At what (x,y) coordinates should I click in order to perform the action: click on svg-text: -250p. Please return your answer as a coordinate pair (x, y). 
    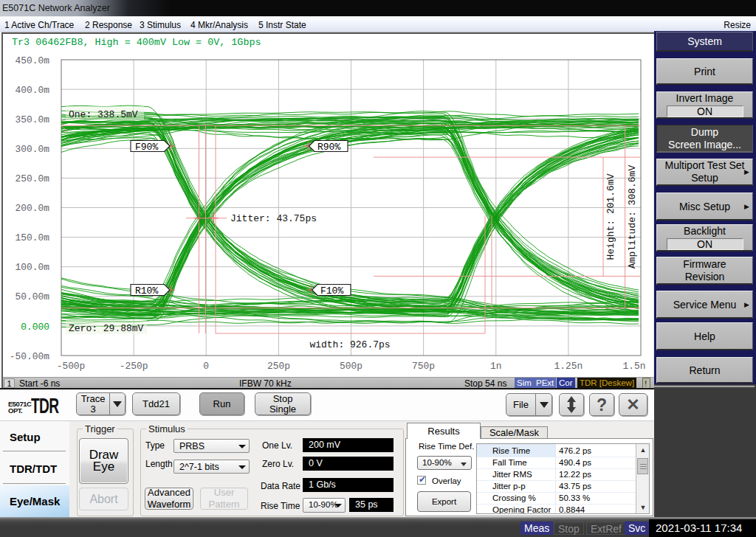
    Looking at the image, I should click on (134, 366).